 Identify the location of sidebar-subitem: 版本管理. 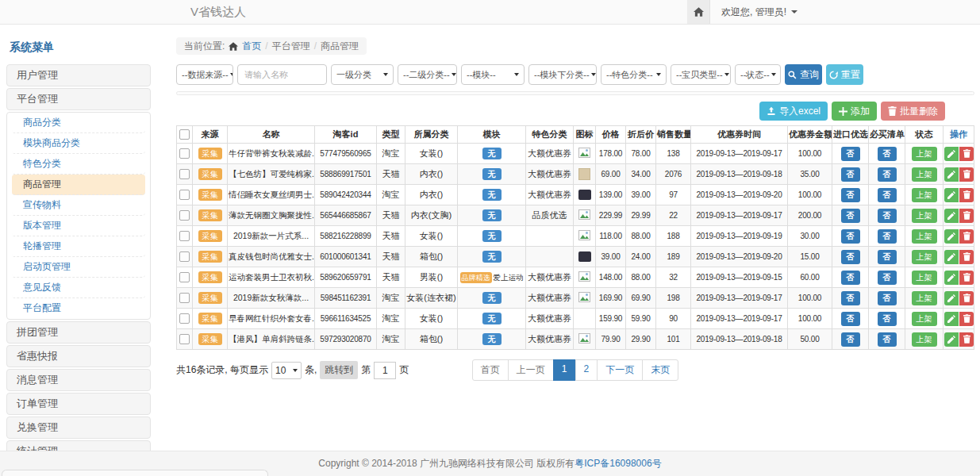
(79, 226).